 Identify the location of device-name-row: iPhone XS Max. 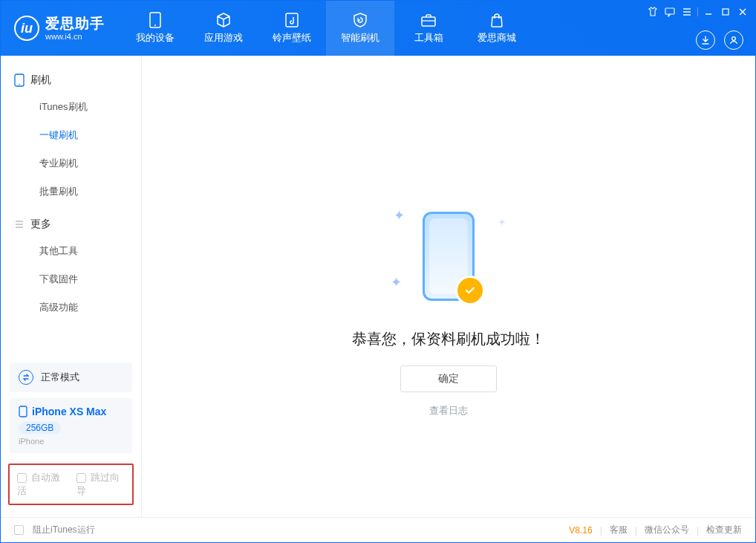
(71, 412).